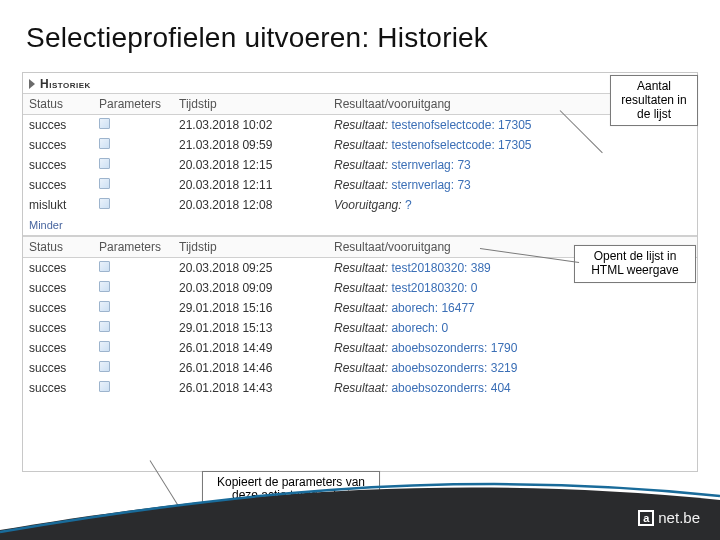 The image size is (720, 540). I want to click on cell-tijdstip: 20.03.2018 12:15, so click(250, 165).